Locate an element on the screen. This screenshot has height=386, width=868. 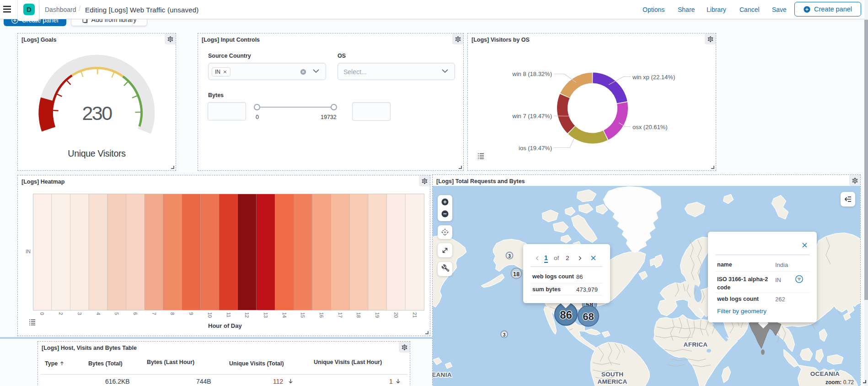
svg-text: SOUTH is located at coordinates (613, 375).